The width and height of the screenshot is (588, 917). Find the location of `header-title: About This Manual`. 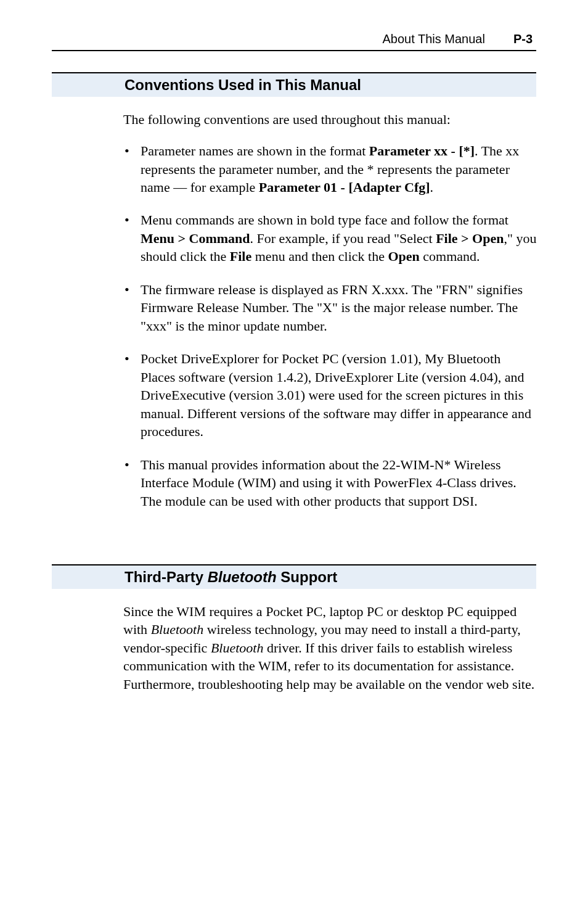

header-title: About This Manual is located at coordinates (433, 39).